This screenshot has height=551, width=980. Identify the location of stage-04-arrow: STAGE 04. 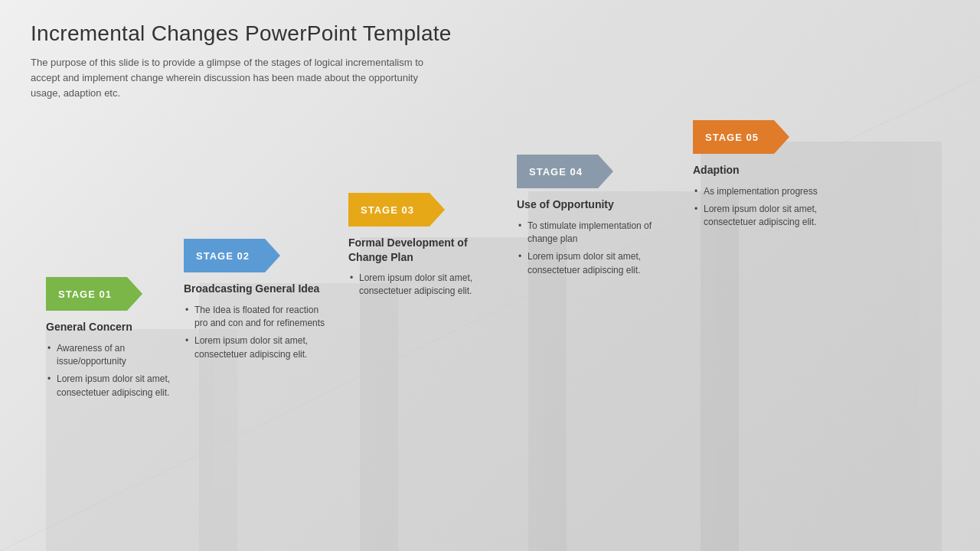
(557, 171).